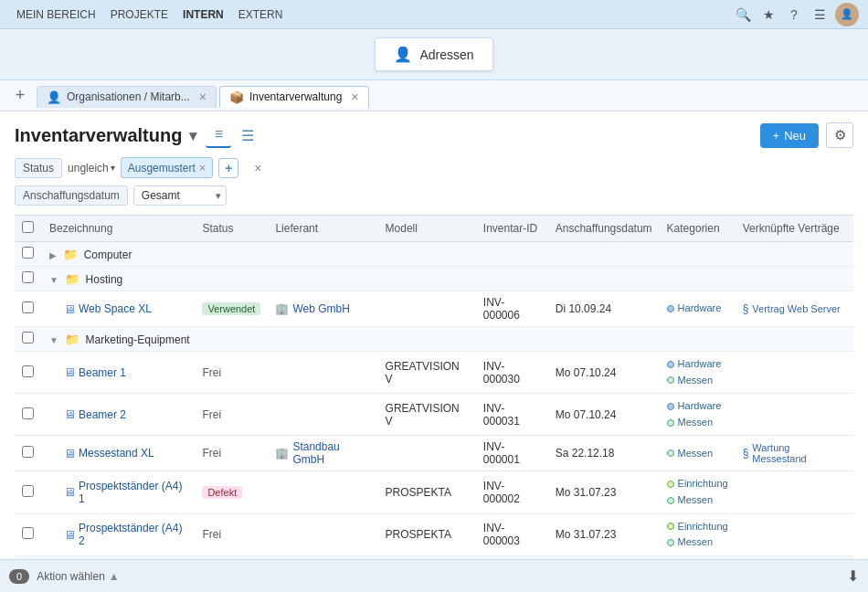  What do you see at coordinates (138, 340) in the screenshot?
I see `marketing-group-label: Marketing-Equipment` at bounding box center [138, 340].